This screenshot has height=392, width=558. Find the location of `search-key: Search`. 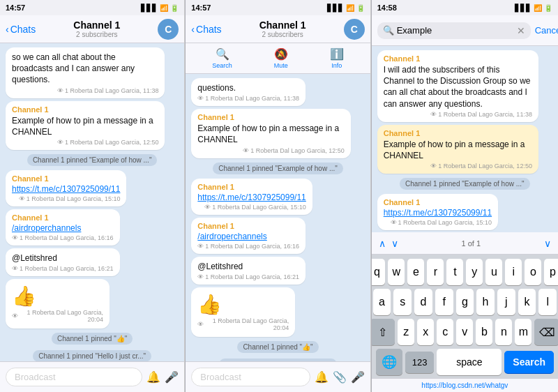

search-key: Search is located at coordinates (529, 362).